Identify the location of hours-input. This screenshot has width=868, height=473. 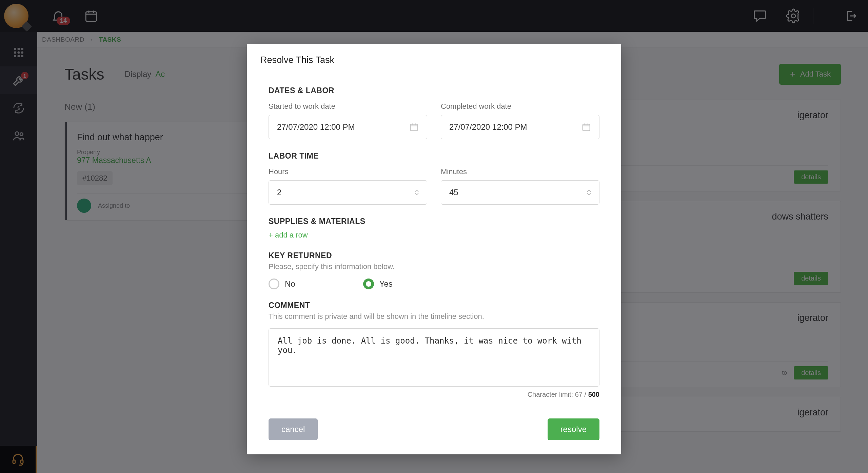
(348, 192).